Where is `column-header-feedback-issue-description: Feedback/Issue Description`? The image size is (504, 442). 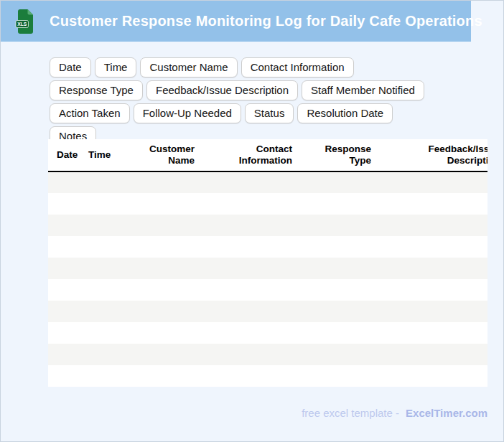
column-header-feedback-issue-description: Feedback/Issue Description is located at coordinates (431, 155).